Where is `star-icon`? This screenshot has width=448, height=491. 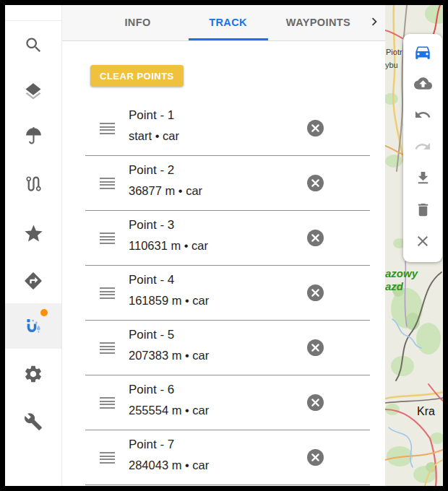
star-icon is located at coordinates (33, 234).